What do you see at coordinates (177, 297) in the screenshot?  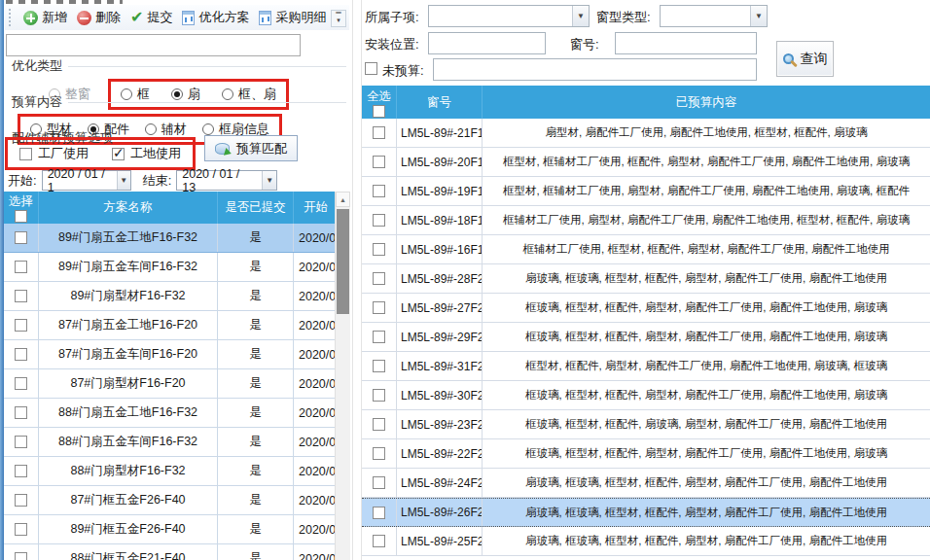 I see `table-row: 89#门扇型材F16-F32 是 2020/0` at bounding box center [177, 297].